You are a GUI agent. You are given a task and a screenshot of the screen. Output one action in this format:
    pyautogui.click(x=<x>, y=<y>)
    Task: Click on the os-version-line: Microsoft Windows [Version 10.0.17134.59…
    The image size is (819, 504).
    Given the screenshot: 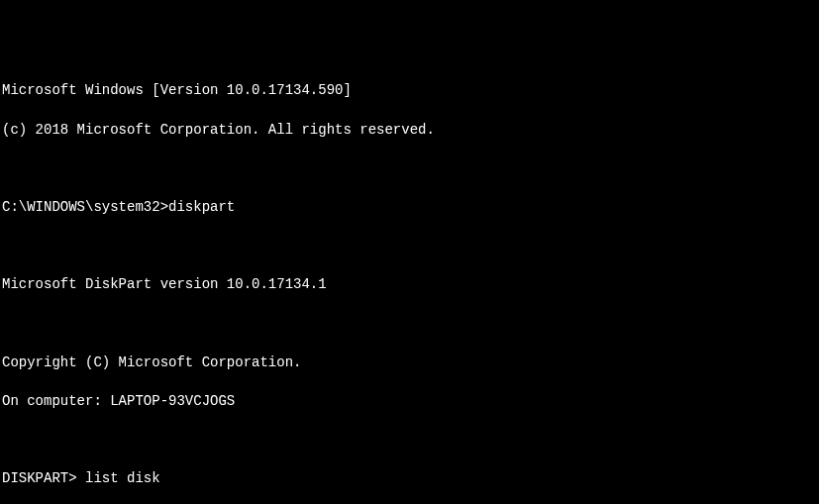 What is the action you would take?
    pyautogui.click(x=410, y=91)
    